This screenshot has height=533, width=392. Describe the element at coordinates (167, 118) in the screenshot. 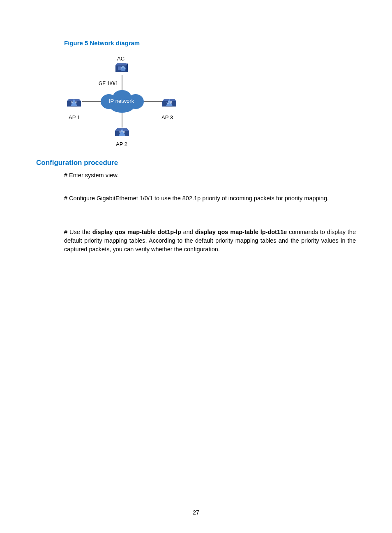

I see `ap3-label: AP 3` at that location.